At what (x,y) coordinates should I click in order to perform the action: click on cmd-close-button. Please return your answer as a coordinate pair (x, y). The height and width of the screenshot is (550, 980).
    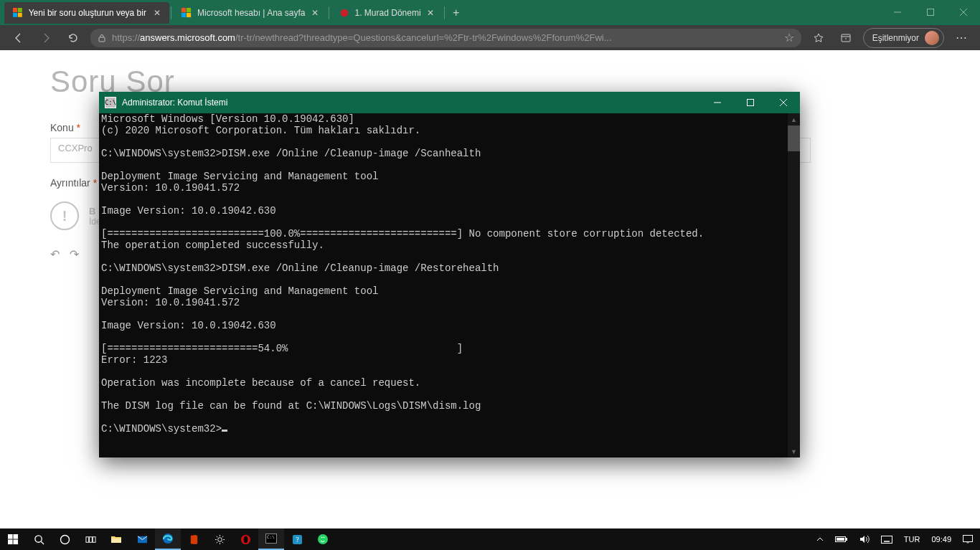
    Looking at the image, I should click on (783, 103).